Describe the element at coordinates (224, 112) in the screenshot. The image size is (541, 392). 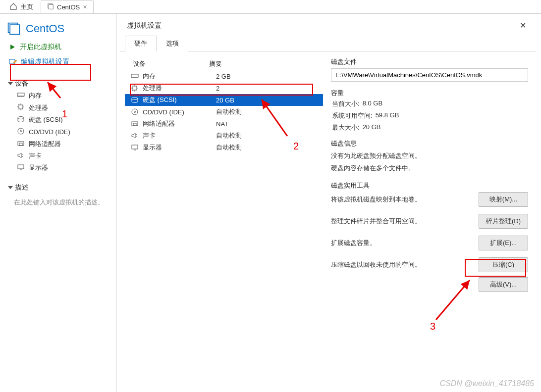
I see `device-row: CD/DVD (IDE)自动检测` at that location.